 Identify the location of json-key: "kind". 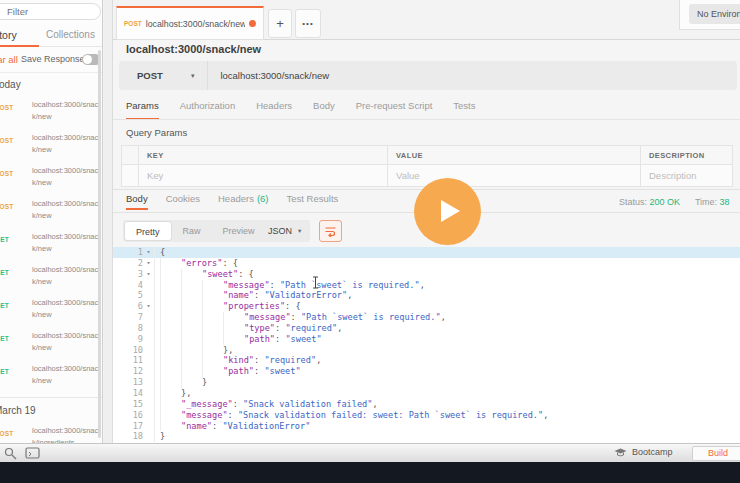
(238, 360).